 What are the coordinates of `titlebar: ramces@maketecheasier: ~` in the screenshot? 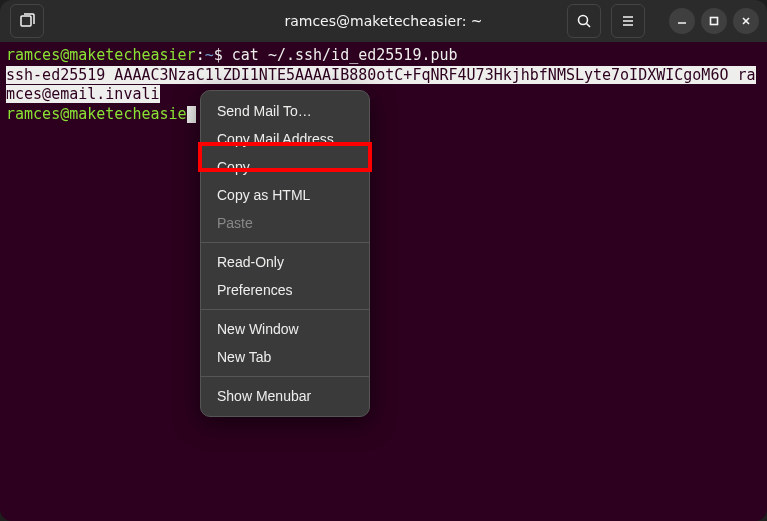 It's located at (384, 21).